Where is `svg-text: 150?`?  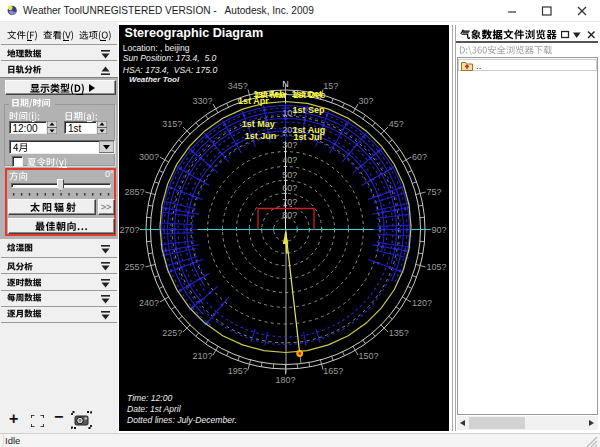 svg-text: 150? is located at coordinates (369, 356).